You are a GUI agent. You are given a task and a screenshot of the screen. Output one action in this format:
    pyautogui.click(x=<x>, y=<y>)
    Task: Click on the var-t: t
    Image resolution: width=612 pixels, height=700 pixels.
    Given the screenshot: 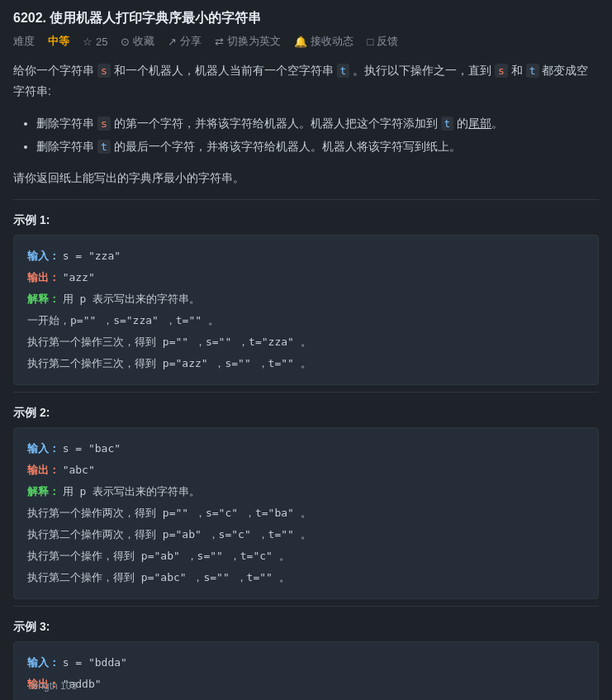 What is the action you would take?
    pyautogui.click(x=344, y=71)
    